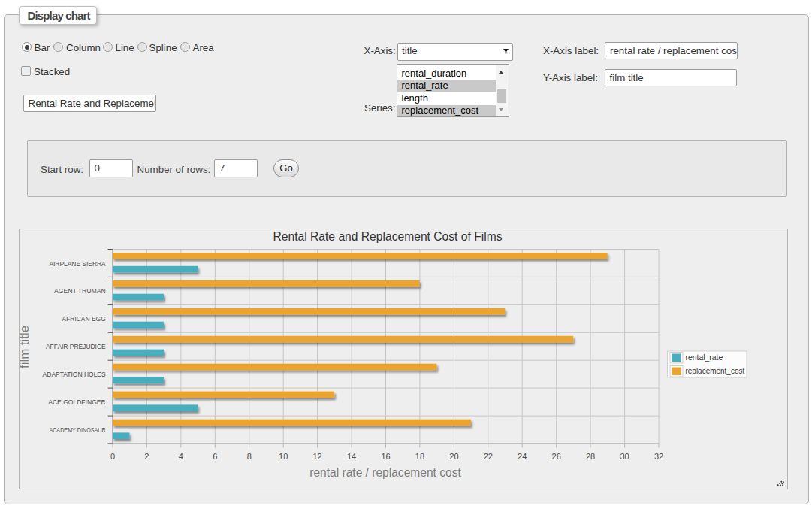 The image size is (812, 512). I want to click on svg-text: replacement_cost, so click(715, 371).